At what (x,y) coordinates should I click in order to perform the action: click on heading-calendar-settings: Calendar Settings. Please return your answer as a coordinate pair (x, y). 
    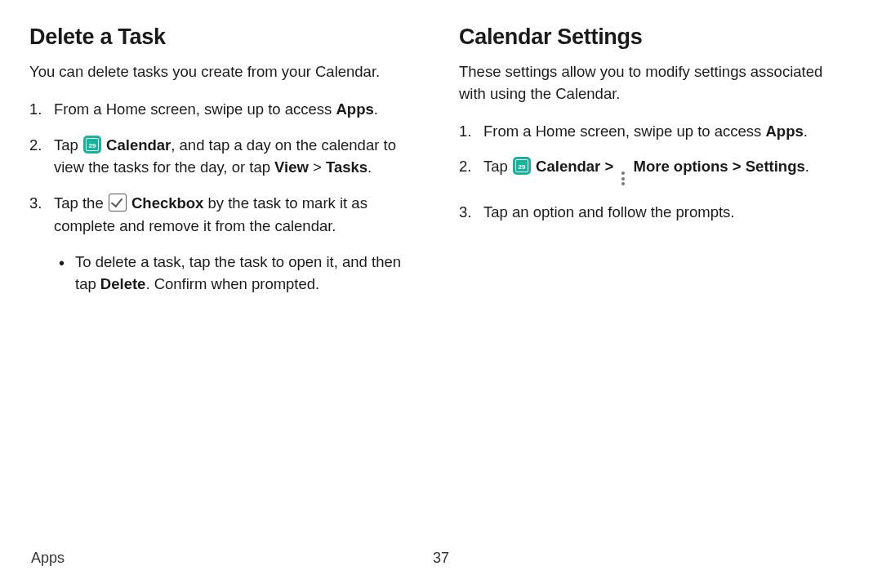
    Looking at the image, I should click on (656, 38).